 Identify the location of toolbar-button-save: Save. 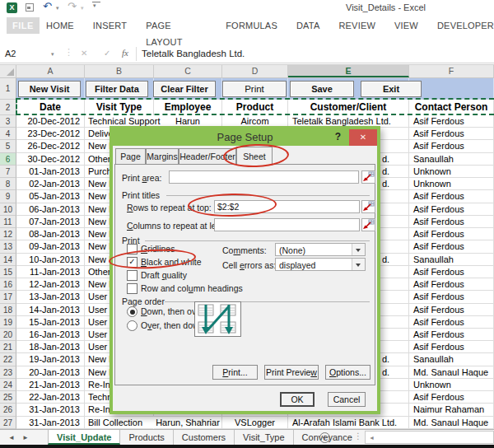
(322, 89).